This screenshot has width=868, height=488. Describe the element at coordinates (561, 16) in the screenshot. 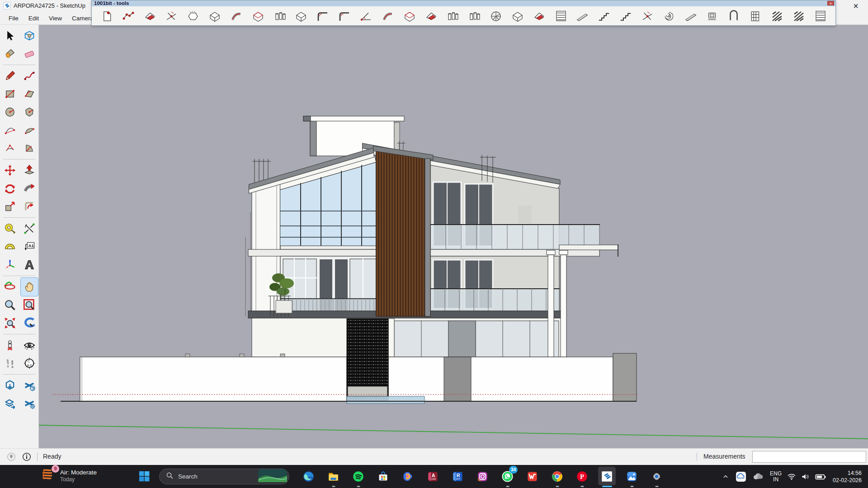

I see `1001bit-tool-shelf-stack-icon` at that location.